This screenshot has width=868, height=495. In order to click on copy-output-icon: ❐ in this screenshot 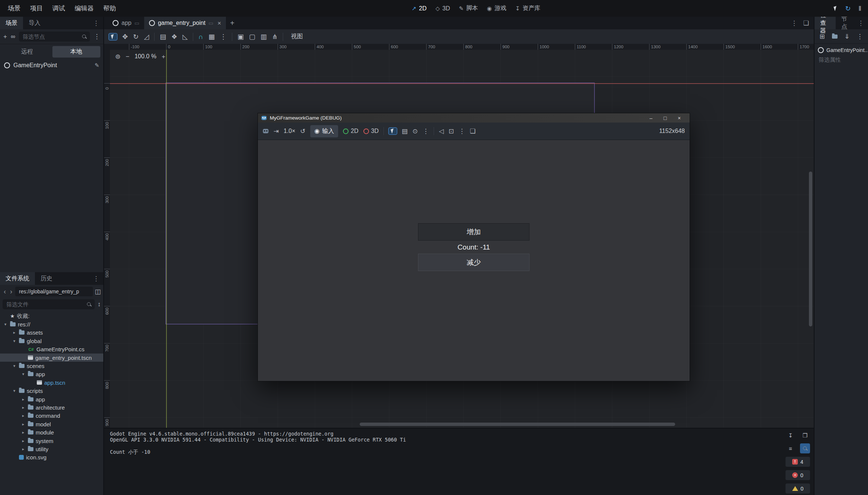, I will do `click(805, 435)`.